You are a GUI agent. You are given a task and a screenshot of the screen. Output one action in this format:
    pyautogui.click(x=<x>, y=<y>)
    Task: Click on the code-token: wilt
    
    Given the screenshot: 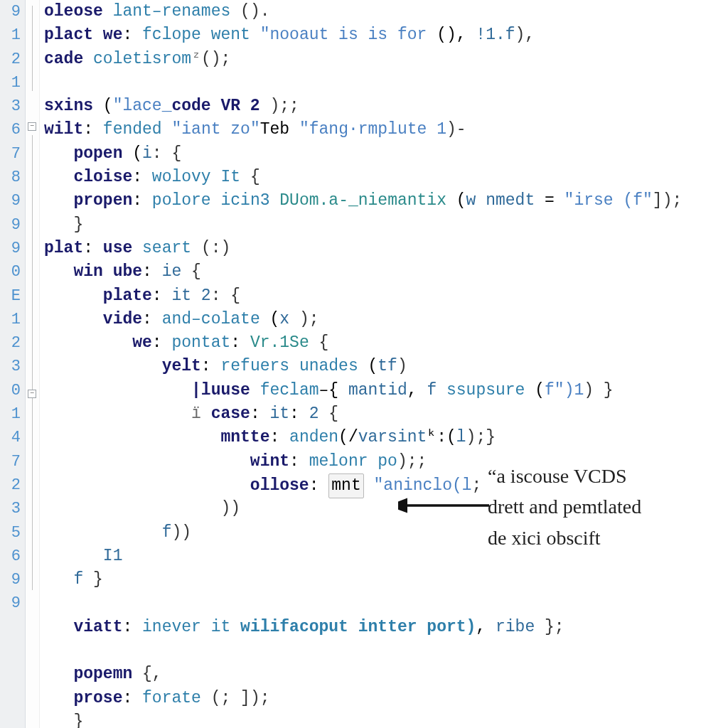 What is the action you would take?
    pyautogui.click(x=64, y=129)
    